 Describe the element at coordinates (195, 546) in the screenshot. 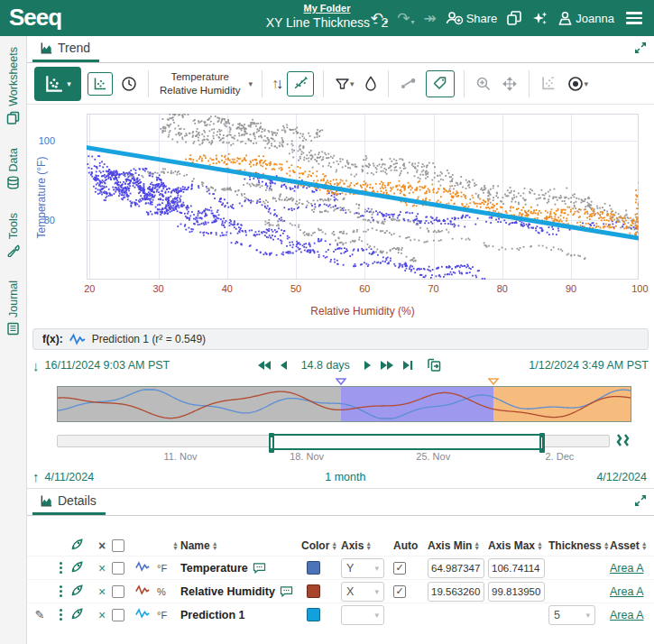

I see `col-name: Name` at that location.